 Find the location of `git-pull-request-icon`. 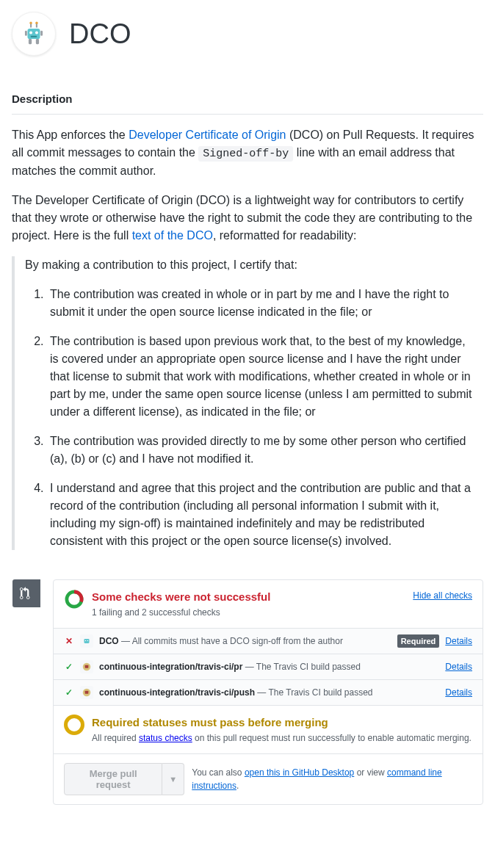

git-pull-request-icon is located at coordinates (26, 593).